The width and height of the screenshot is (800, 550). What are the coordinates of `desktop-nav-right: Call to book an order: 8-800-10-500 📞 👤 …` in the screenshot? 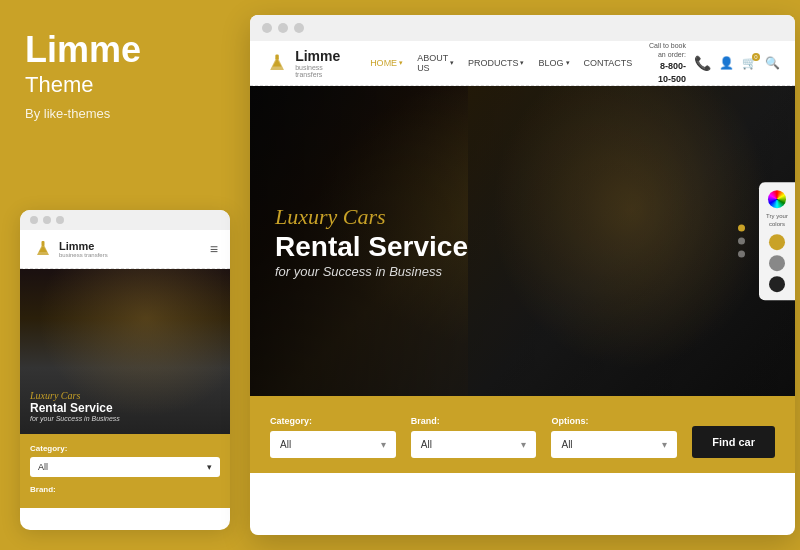 It's located at (714, 64).